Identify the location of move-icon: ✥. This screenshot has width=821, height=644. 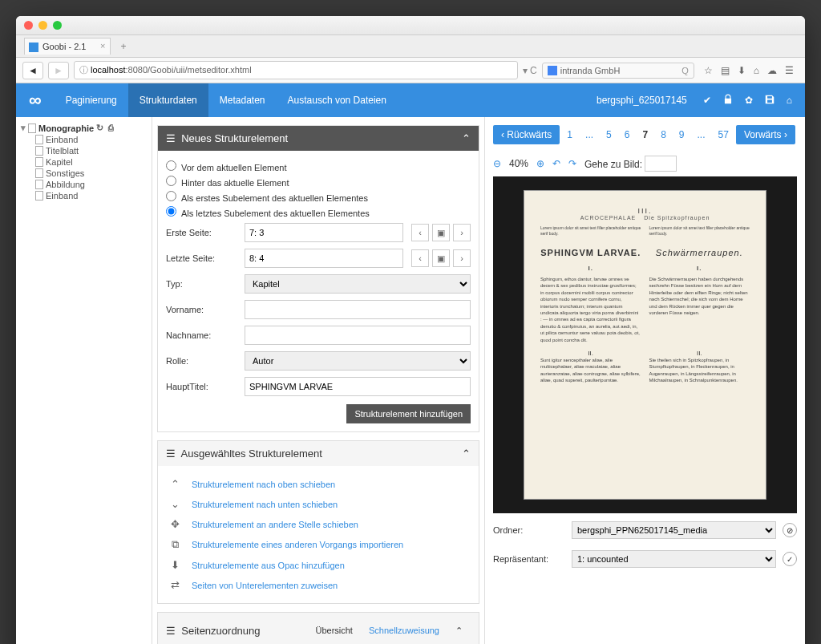
(175, 525).